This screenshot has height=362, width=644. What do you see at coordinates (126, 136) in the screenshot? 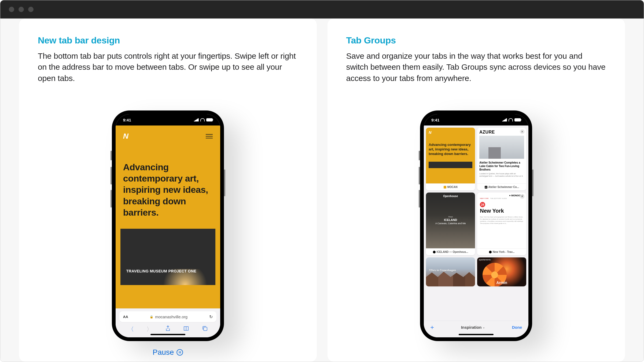
I see `site-logo: N` at bounding box center [126, 136].